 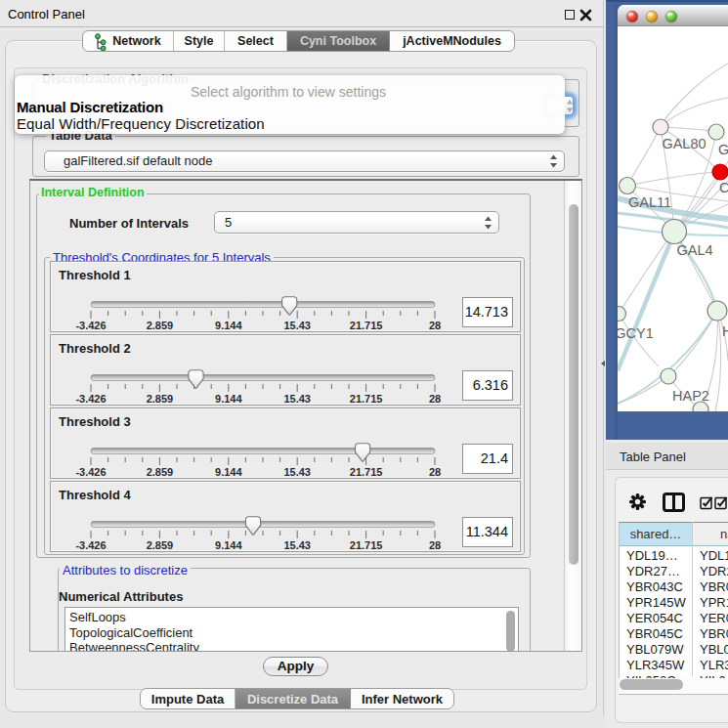 What do you see at coordinates (723, 188) in the screenshot?
I see `svg-text: CDC` at bounding box center [723, 188].